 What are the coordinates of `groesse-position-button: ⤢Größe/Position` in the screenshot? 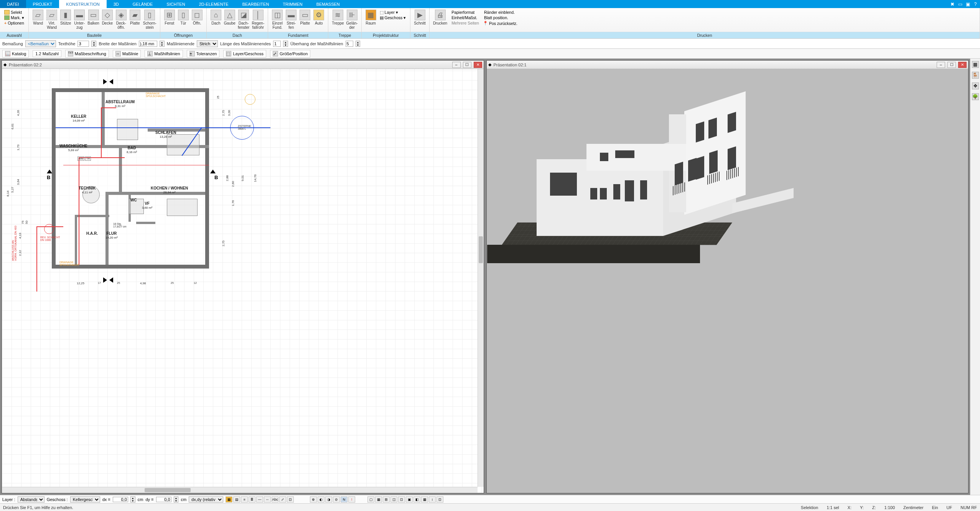 It's located at (290, 54).